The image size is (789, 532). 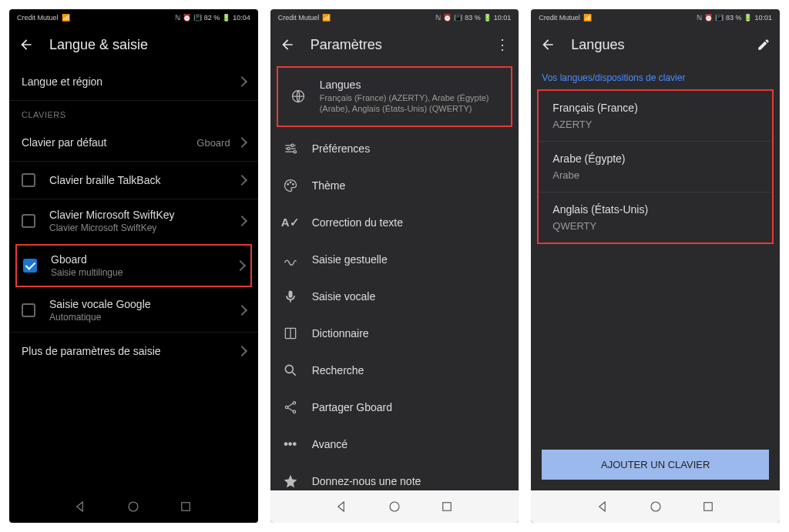 What do you see at coordinates (30, 266) in the screenshot?
I see `checkbox-checked` at bounding box center [30, 266].